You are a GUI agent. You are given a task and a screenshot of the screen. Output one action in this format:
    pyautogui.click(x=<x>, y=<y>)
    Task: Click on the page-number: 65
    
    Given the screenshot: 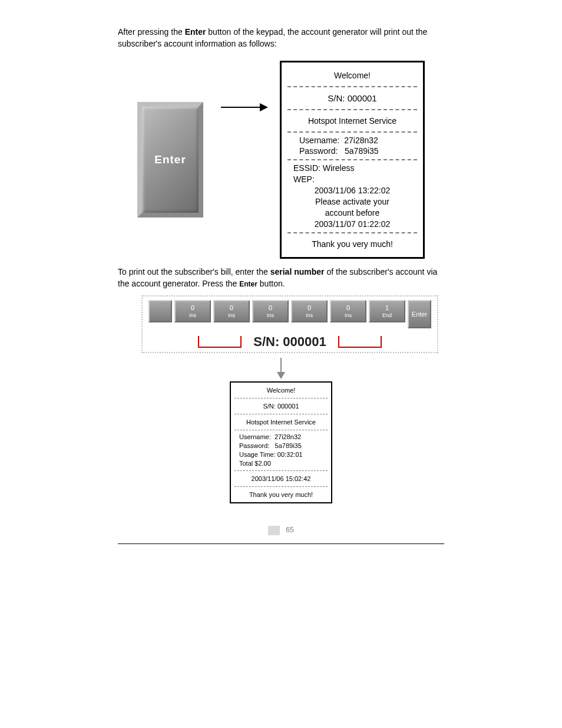 What is the action you would take?
    pyautogui.click(x=281, y=528)
    